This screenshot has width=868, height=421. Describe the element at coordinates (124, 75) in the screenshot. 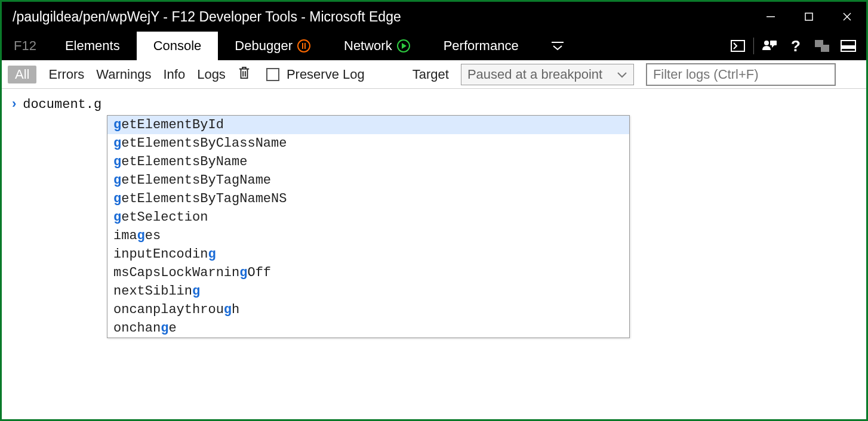

I see `filter-warnings-button: Warnings` at that location.